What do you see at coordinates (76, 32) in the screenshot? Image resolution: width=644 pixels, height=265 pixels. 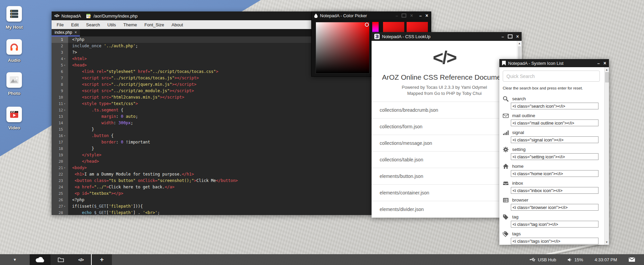 I see `tab-close-icon: ×` at bounding box center [76, 32].